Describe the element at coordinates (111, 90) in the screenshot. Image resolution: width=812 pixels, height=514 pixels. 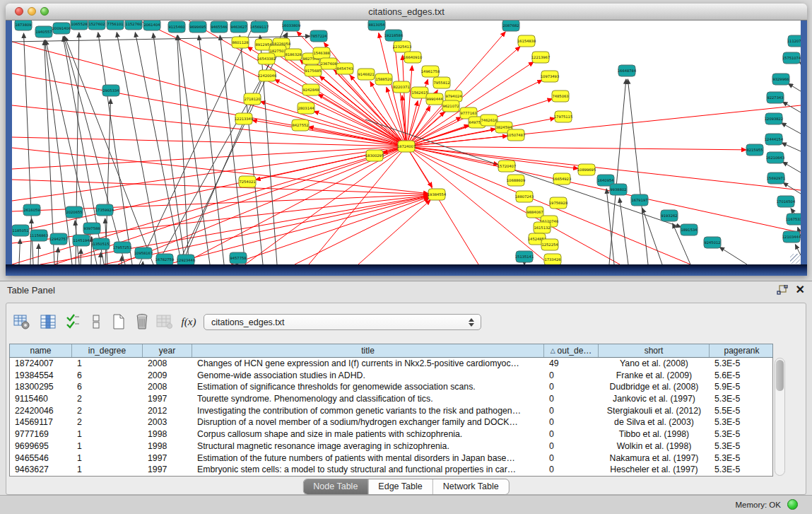
I see `graph-node: 2905334` at that location.